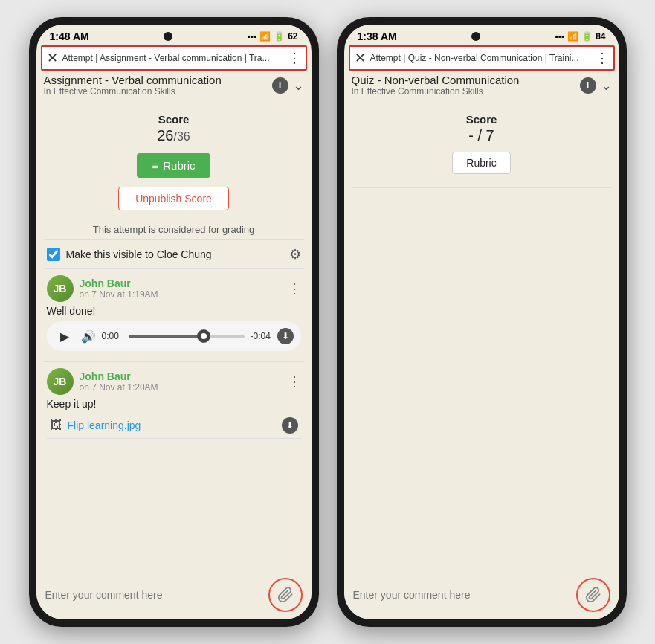 This screenshot has height=644, width=655. I want to click on chevron-down-icon-2: ⌄, so click(607, 86).